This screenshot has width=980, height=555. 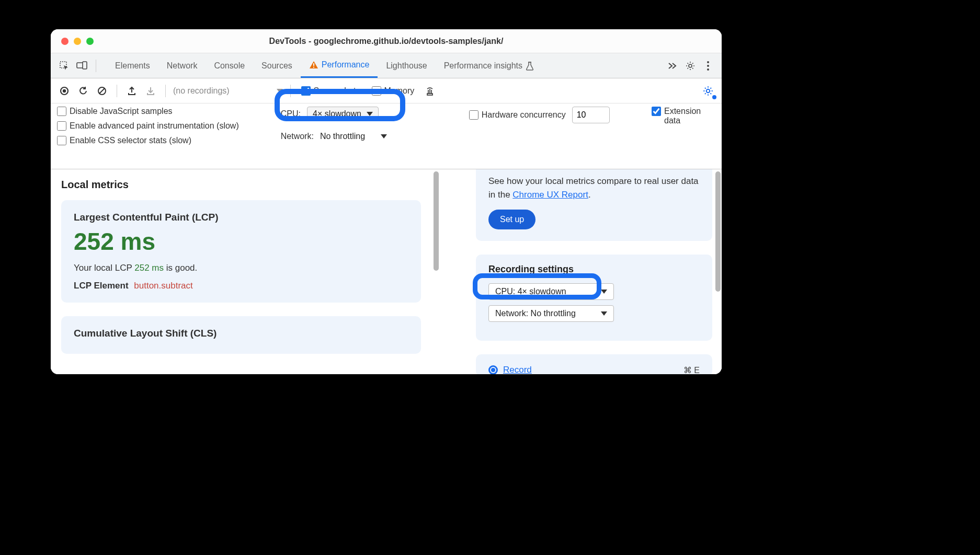 What do you see at coordinates (228, 91) in the screenshot?
I see `recordings-dropdown: (no recordings)` at bounding box center [228, 91].